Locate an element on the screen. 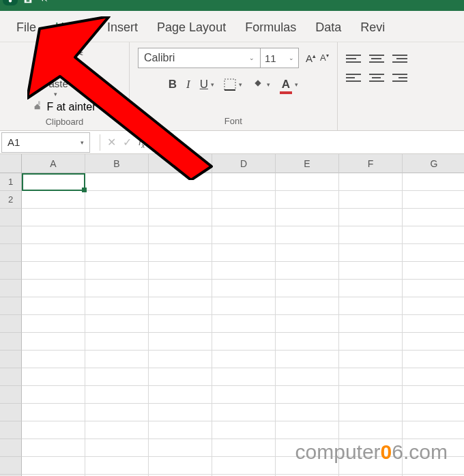  row-header: 2 is located at coordinates (11, 200).